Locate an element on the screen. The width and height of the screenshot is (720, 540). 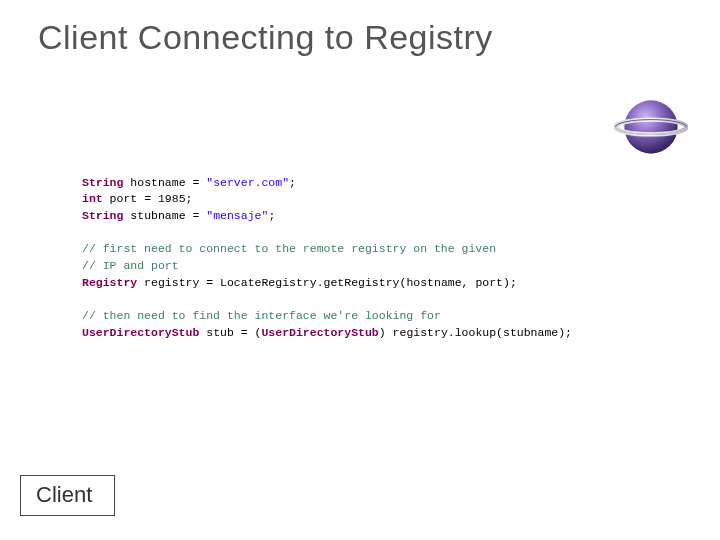
code-number: 1985 is located at coordinates (172, 198).